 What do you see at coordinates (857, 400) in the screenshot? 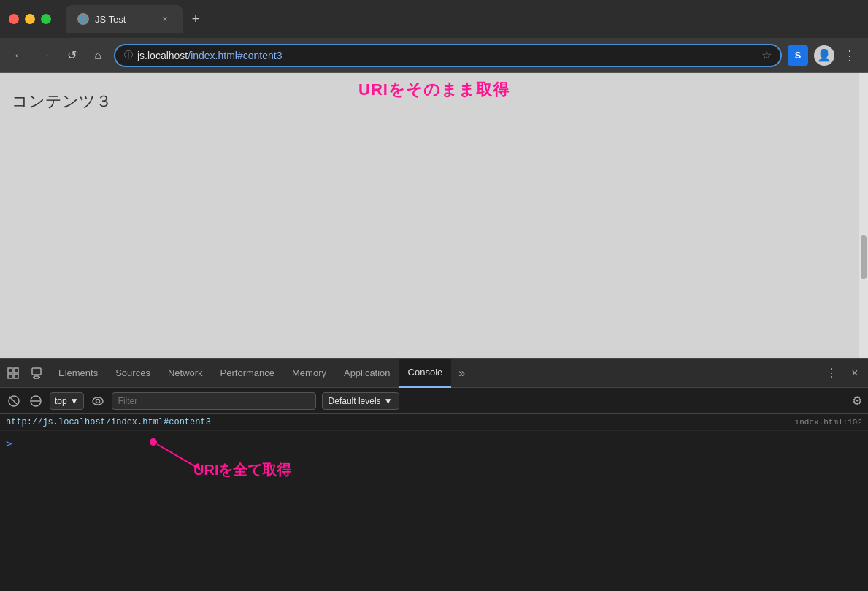
I see `console-settings-icon: ⚙` at bounding box center [857, 400].